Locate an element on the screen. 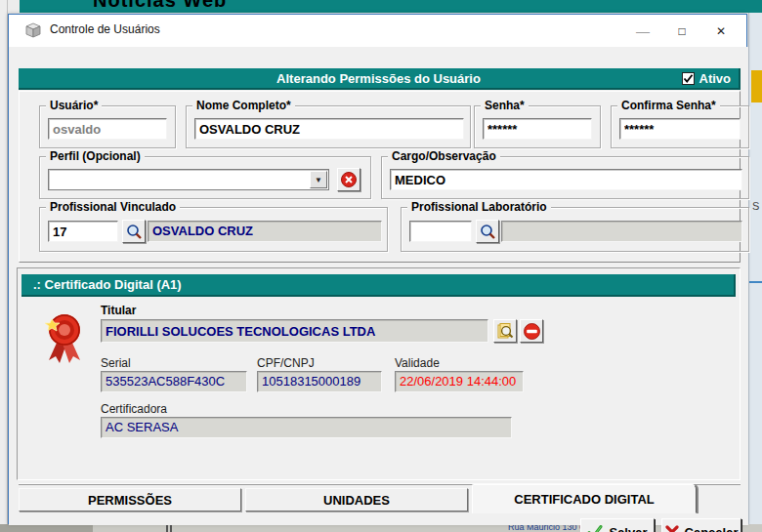  usuario-label: Usuário* is located at coordinates (74, 105).